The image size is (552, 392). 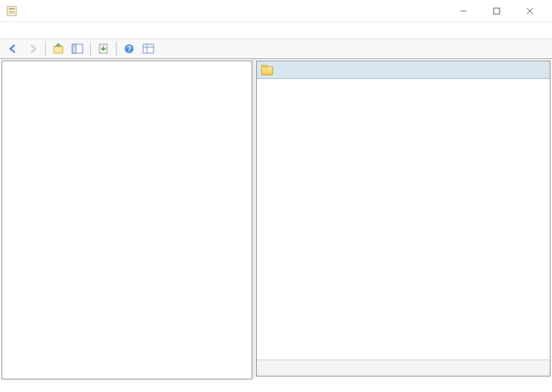 I want to click on help-button: ?, so click(x=129, y=49).